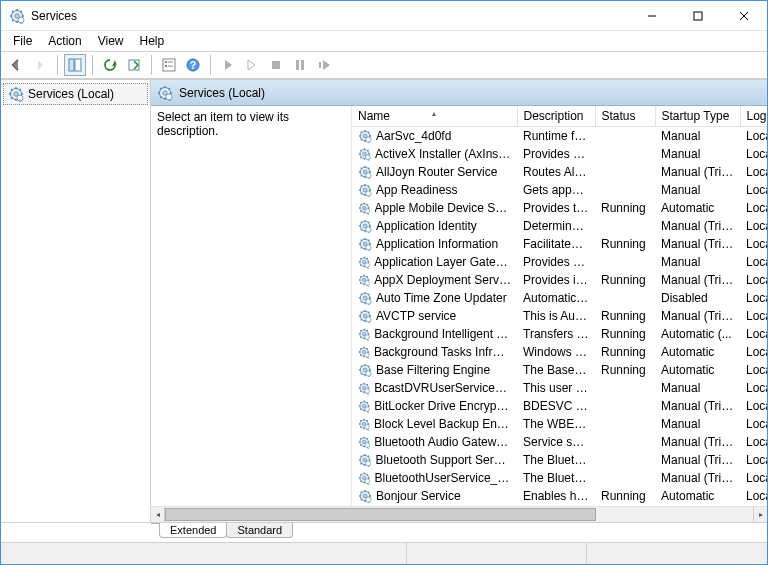  I want to click on start-service-button, so click(228, 65).